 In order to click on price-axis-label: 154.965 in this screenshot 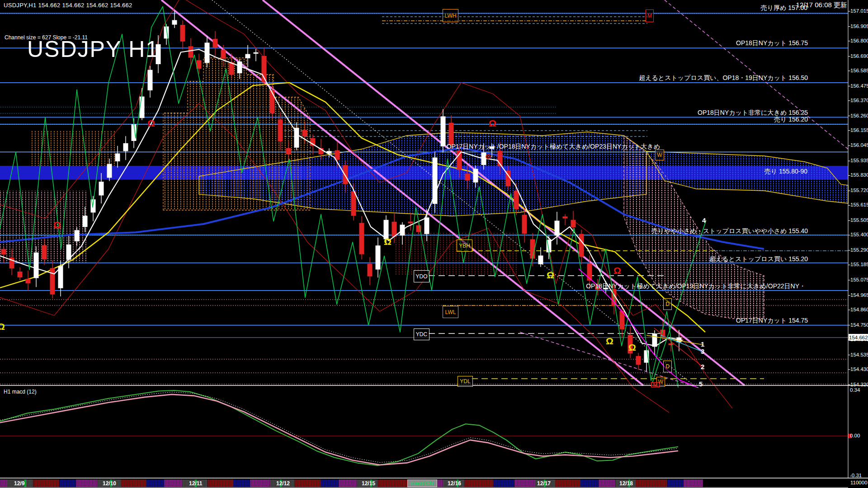, I will do `click(859, 295)`.